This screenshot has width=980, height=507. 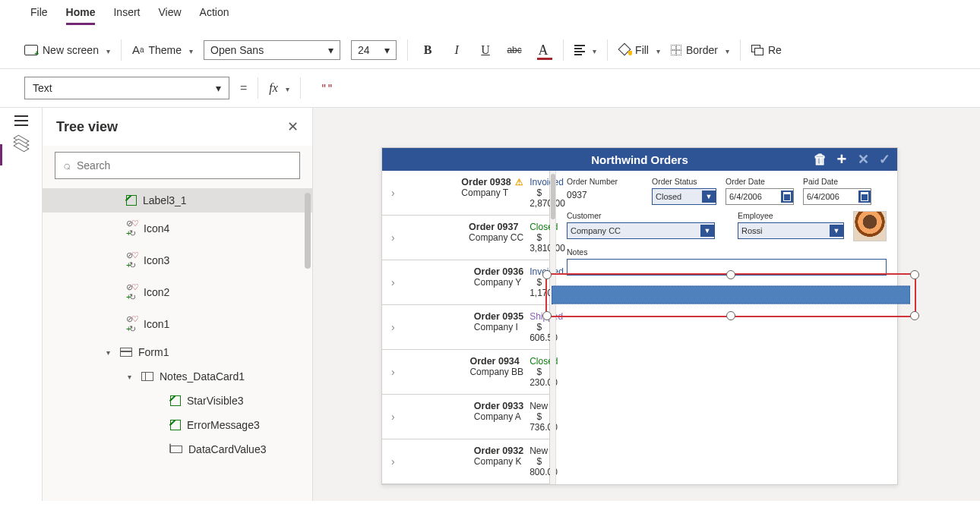 I want to click on tree-view-icon, so click(x=21, y=144).